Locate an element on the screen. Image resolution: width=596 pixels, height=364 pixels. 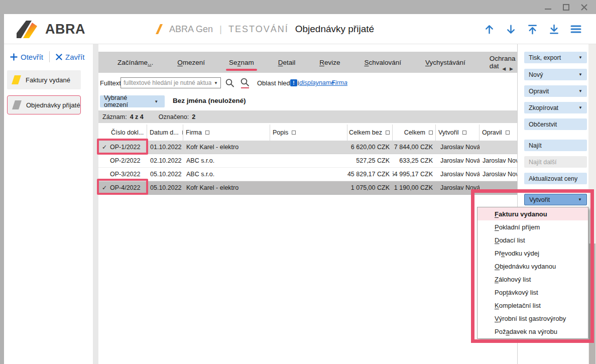
column-header-celkem: Celkem is located at coordinates (414, 133).